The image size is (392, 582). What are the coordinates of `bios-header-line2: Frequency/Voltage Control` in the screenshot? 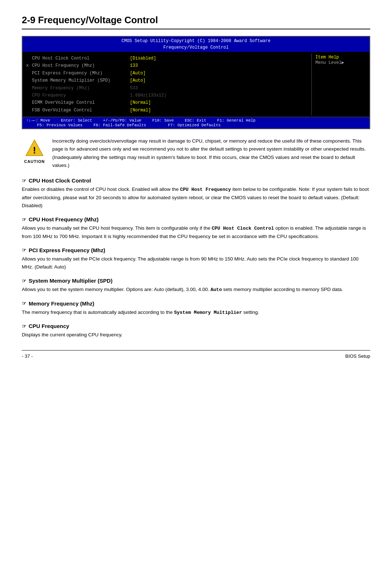 It's located at (196, 48).